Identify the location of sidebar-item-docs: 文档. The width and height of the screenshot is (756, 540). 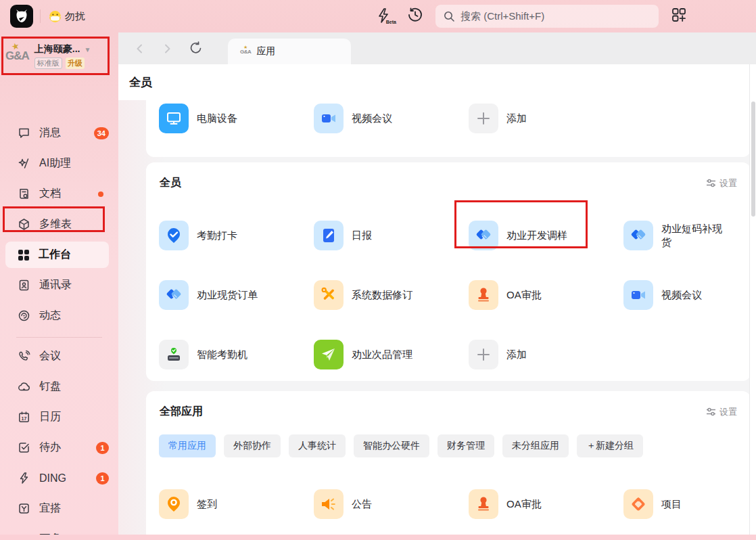
(60, 194).